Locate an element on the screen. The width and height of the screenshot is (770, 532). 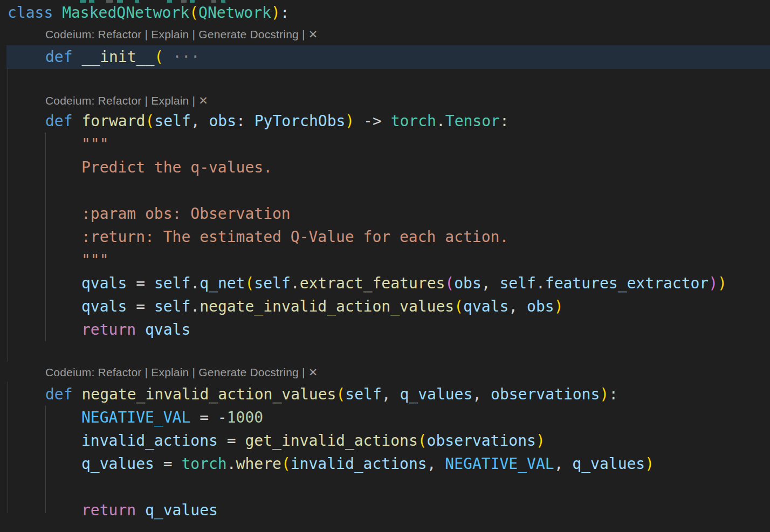
codelens-negate: Codeium: Refactor | Explain | Generate D… is located at coordinates (385, 372).